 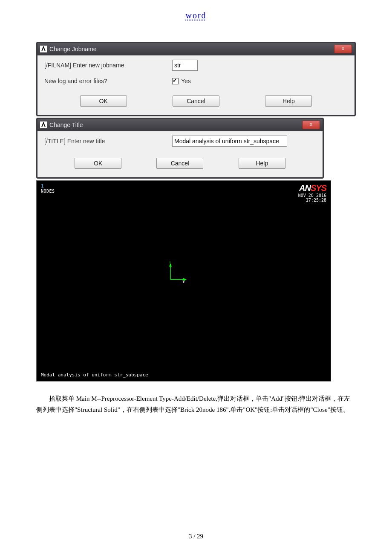 I want to click on titlebar-title: Change Title x, so click(x=180, y=125).